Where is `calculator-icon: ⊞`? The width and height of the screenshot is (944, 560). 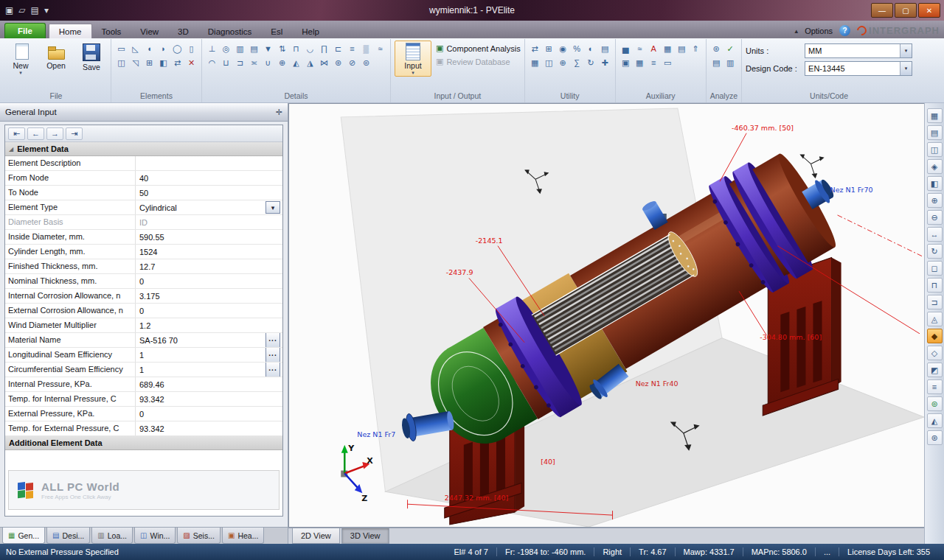
calculator-icon: ⊞ is located at coordinates (549, 49).